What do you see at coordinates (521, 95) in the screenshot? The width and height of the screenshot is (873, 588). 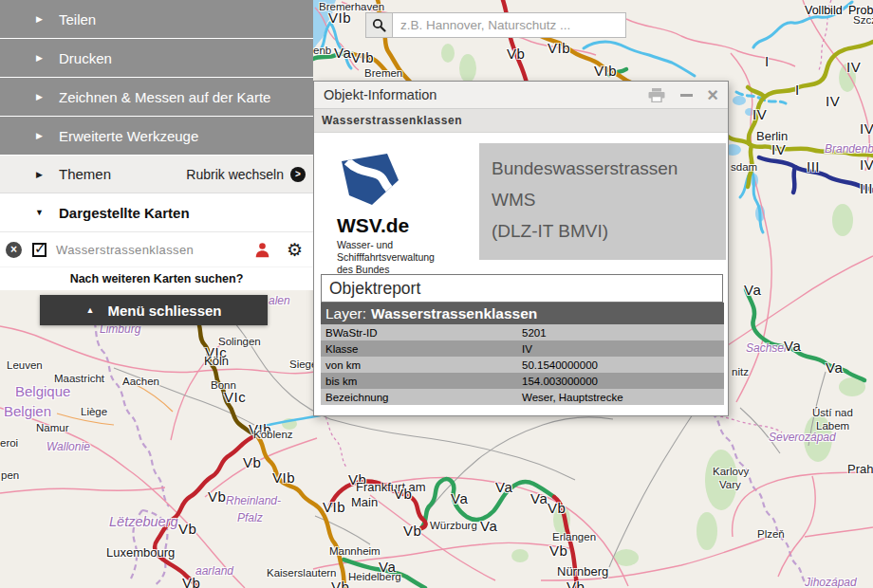 I see `dialog-title-bar: Objekt-Information ×` at bounding box center [521, 95].